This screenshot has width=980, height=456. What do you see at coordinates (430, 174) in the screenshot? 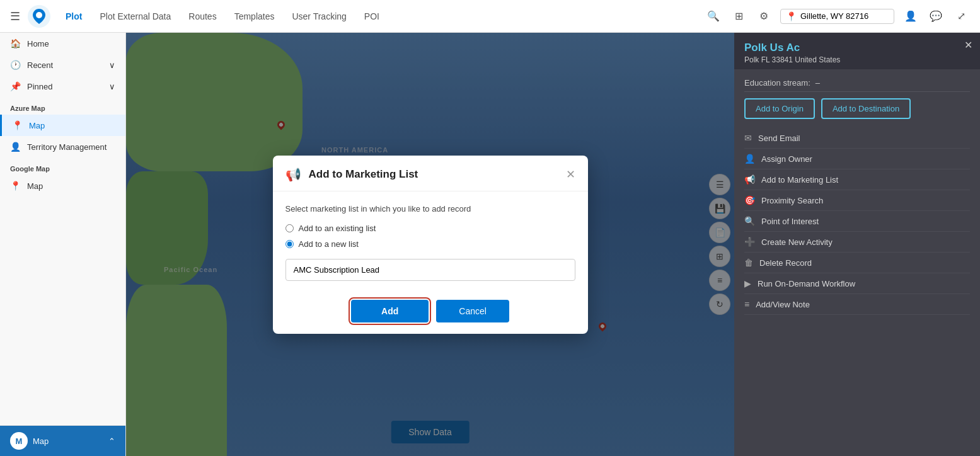
I see `modal-header: 📢 Add to Marketing List ✕` at bounding box center [430, 174].